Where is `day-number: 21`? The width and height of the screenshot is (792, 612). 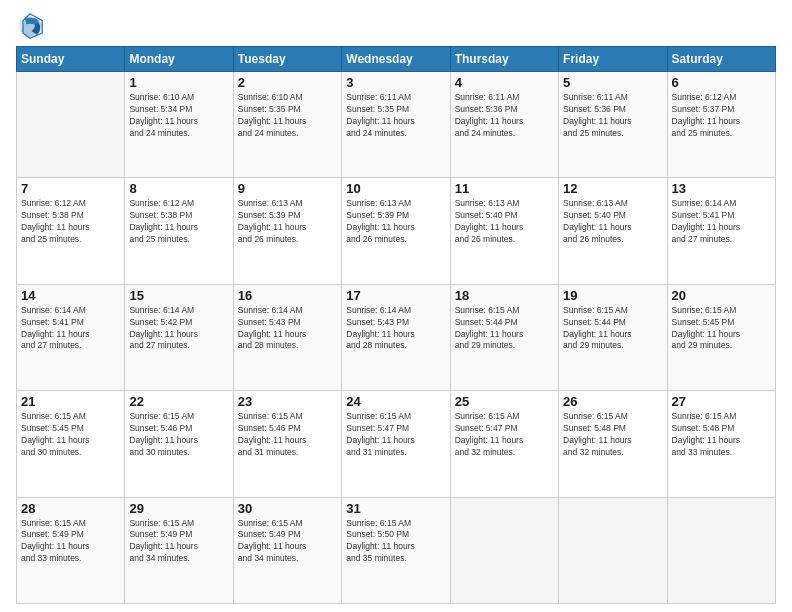
day-number: 21 is located at coordinates (70, 402).